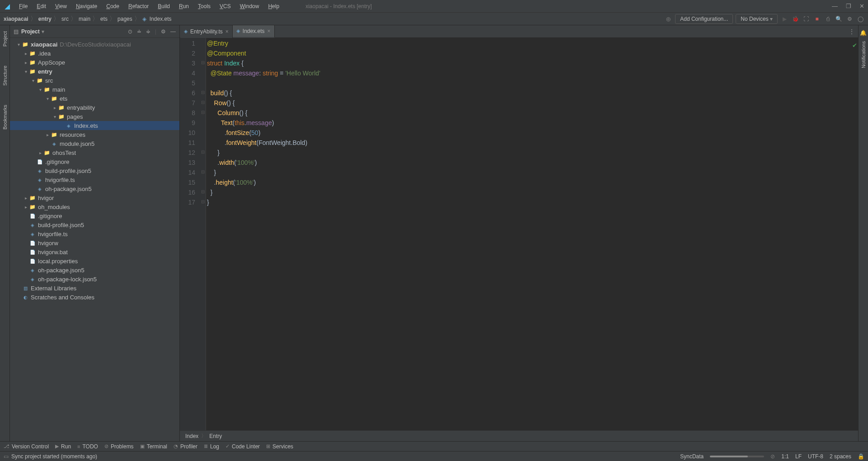 The height and width of the screenshot is (461, 868). I want to click on code-line: Text(this.message), so click(532, 123).